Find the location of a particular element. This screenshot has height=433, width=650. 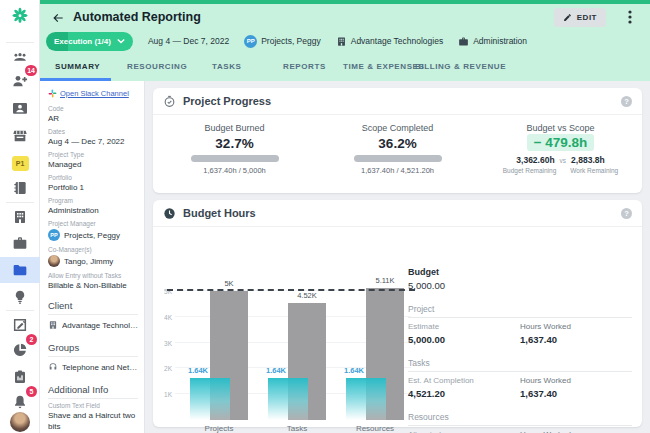

budget-bar-chart: 1K2K3K4K5K5K1.64KProjects4.52K1.64KTasks… is located at coordinates (293, 350).